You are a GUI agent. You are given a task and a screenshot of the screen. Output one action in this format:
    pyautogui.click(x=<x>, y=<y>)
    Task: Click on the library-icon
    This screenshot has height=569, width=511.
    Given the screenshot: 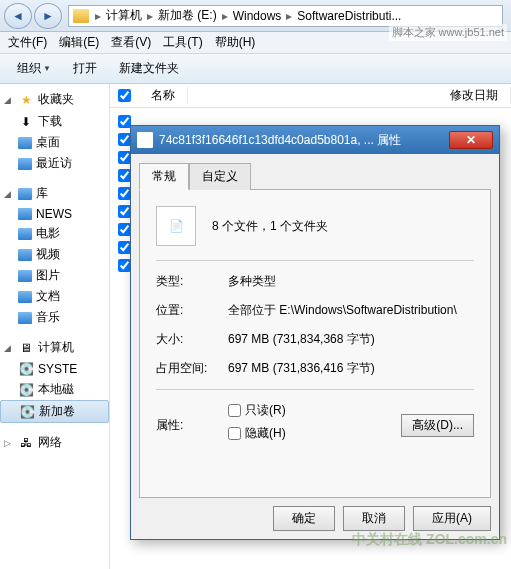 What is the action you would take?
    pyautogui.click(x=25, y=194)
    